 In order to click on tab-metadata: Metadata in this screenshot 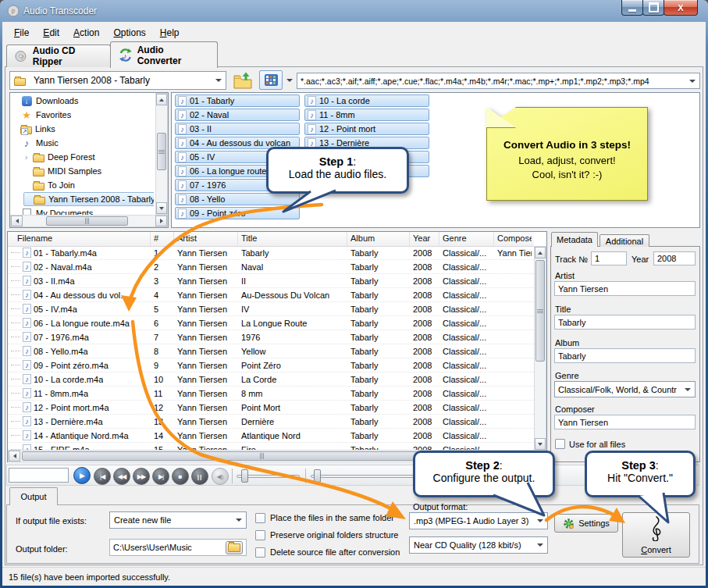, I will do `click(575, 239)`.